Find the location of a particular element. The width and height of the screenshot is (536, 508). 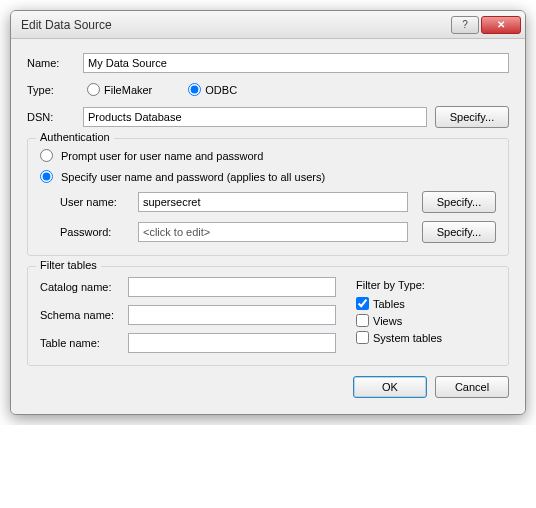

username-row: User name: Specify... is located at coordinates (278, 202).